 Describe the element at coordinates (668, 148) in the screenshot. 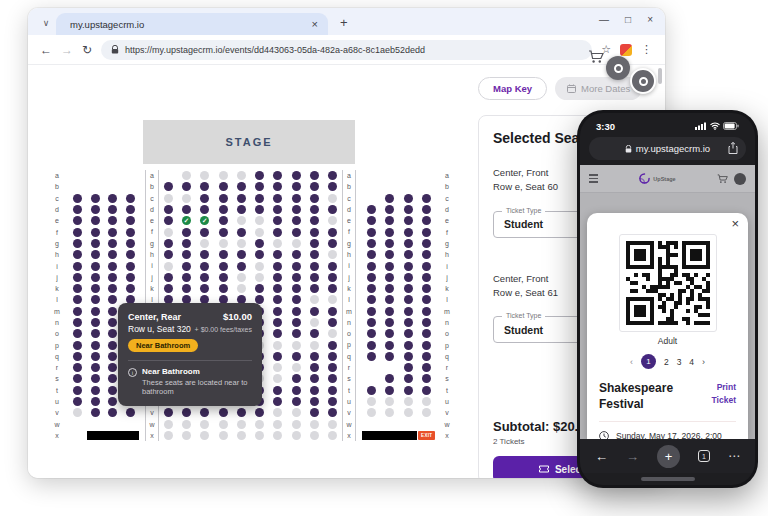

I see `phone-url-bar: my.upstagecrm.io` at that location.